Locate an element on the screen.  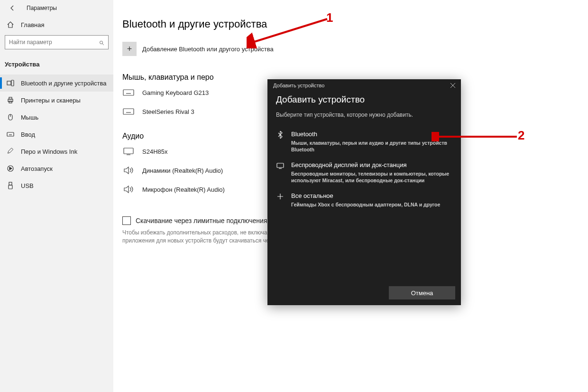
window-header: Параметры is located at coordinates (57, 8).